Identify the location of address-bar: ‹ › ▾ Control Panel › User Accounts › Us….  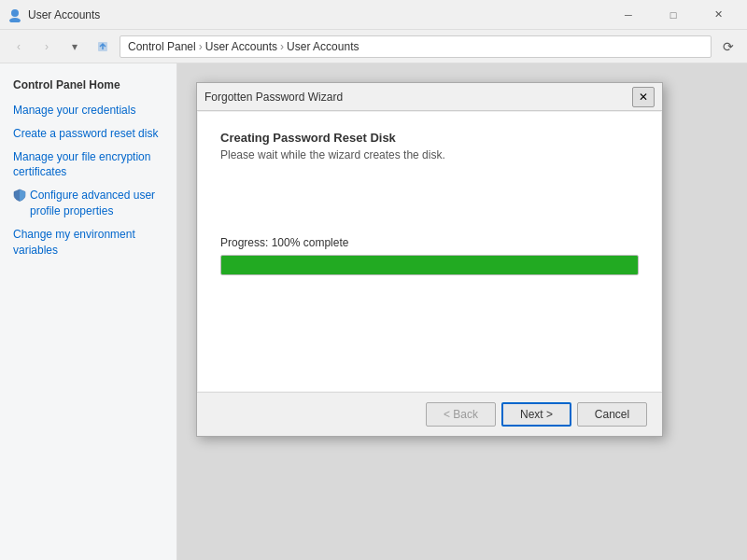
(374, 47).